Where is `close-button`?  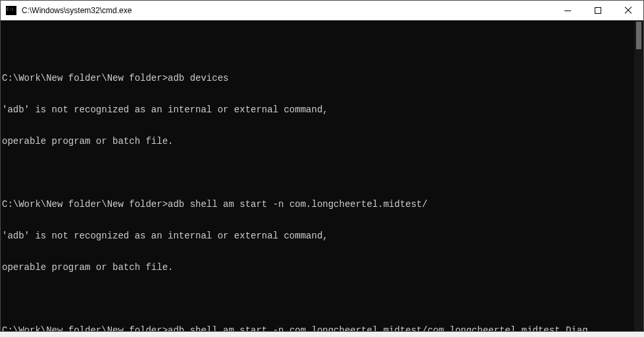
close-button is located at coordinates (628, 11).